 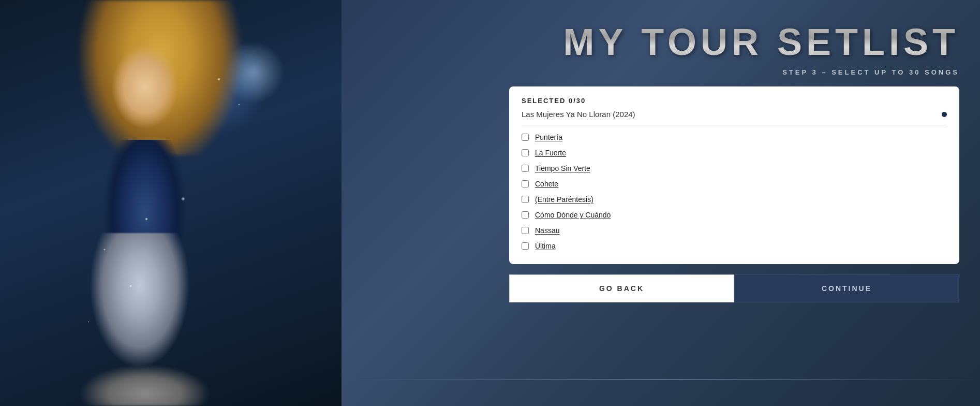 What do you see at coordinates (564, 199) in the screenshot?
I see `song-label-5: (Entre Paréntesis)` at bounding box center [564, 199].